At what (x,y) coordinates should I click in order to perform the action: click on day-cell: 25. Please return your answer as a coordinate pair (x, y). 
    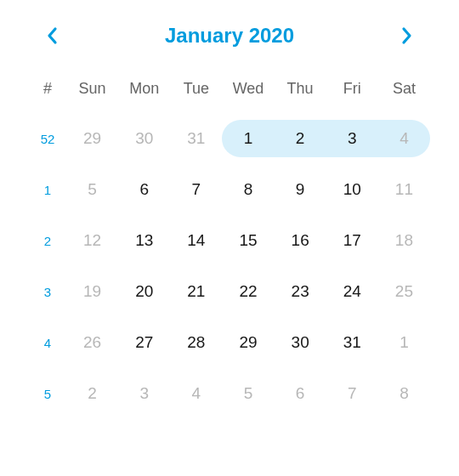
    Looking at the image, I should click on (405, 292).